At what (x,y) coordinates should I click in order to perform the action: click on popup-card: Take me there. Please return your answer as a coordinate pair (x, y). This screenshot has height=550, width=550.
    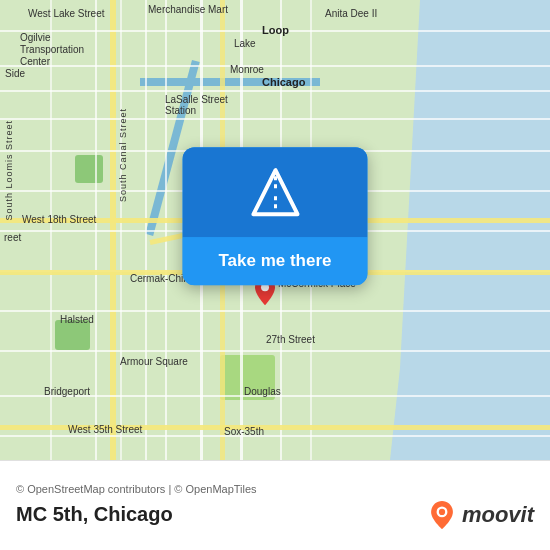
    Looking at the image, I should click on (276, 216).